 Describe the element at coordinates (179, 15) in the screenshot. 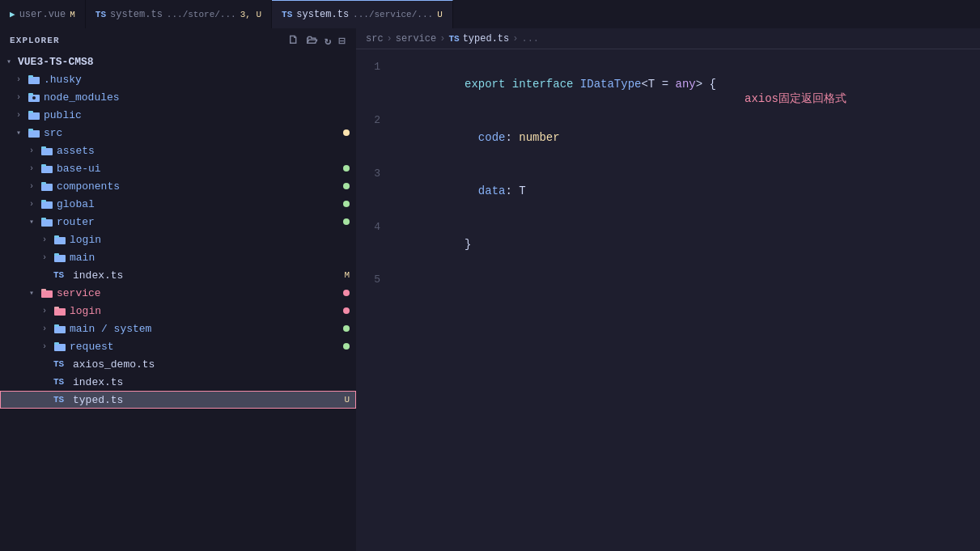

I see `tab-system-store: TS system.ts .../store/... 3, U` at that location.